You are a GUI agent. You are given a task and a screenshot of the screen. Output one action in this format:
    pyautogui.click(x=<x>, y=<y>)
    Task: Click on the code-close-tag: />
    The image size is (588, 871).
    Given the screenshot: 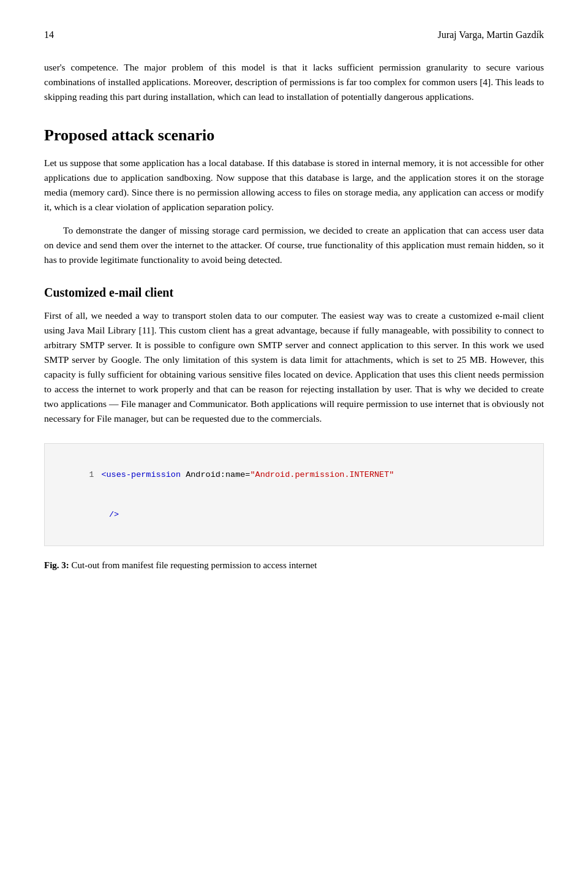 What is the action you would take?
    pyautogui.click(x=114, y=515)
    